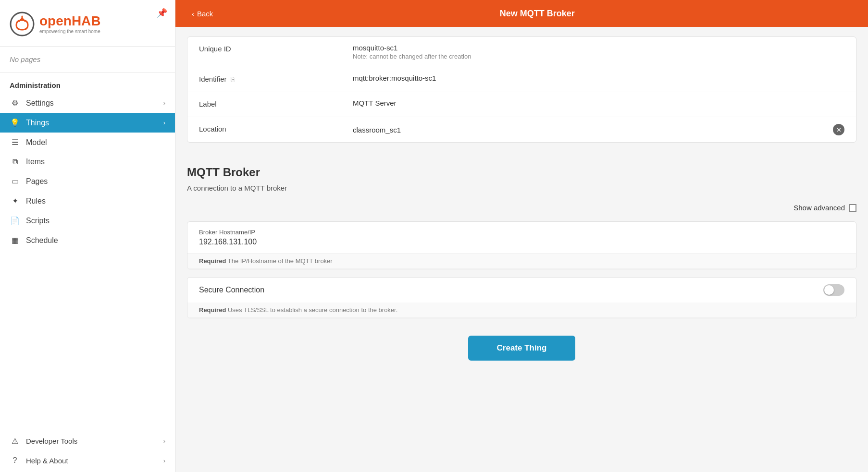  I want to click on schedule-icon: ▦, so click(15, 240).